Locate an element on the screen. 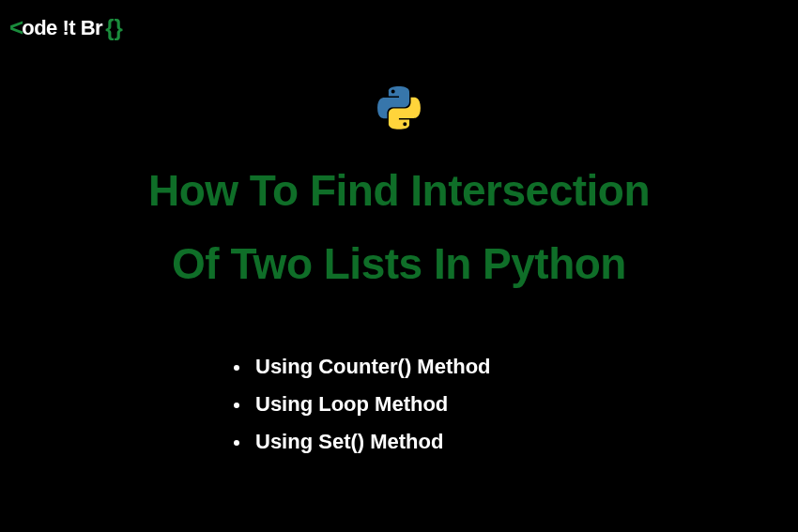 Image resolution: width=798 pixels, height=532 pixels. logo-braces-icon: {} is located at coordinates (115, 28).